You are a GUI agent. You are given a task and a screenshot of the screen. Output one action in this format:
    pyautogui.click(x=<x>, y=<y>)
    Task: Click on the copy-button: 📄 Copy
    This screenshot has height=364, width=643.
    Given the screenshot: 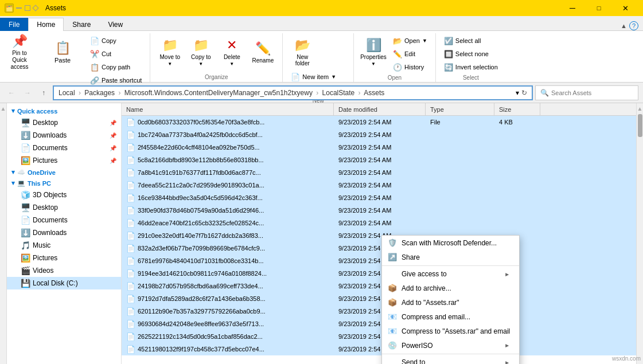 What is the action you would take?
    pyautogui.click(x=116, y=41)
    